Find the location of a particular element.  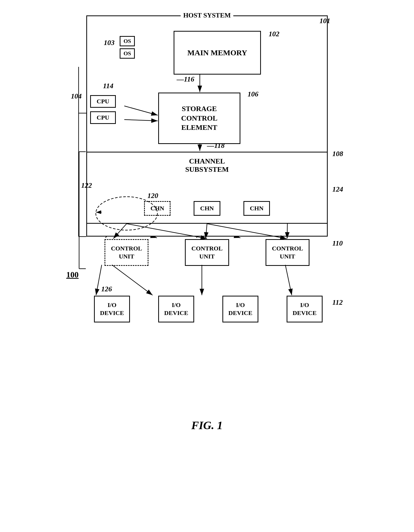

channel-subsystem-box: CHANNELSUBSYSTEM CHN CHN CHN is located at coordinates (207, 188).